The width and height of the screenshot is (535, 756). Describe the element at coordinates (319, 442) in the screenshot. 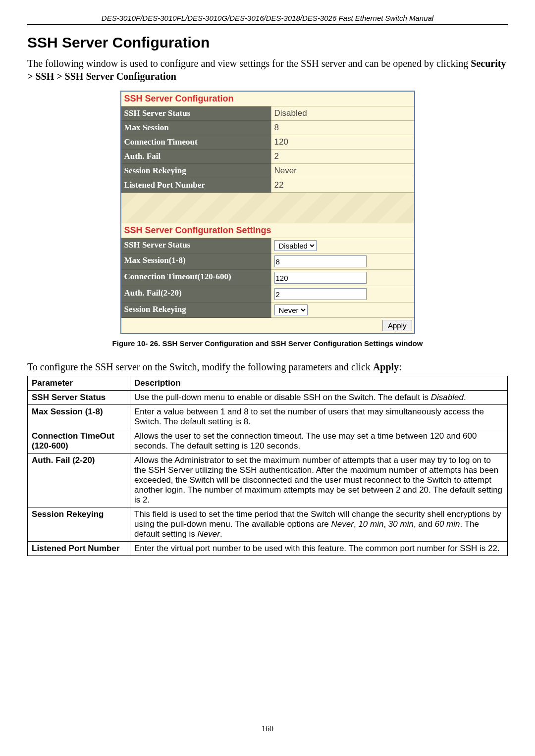

I see `desc-conntimeout: Allows the user to set the connection ti…` at that location.